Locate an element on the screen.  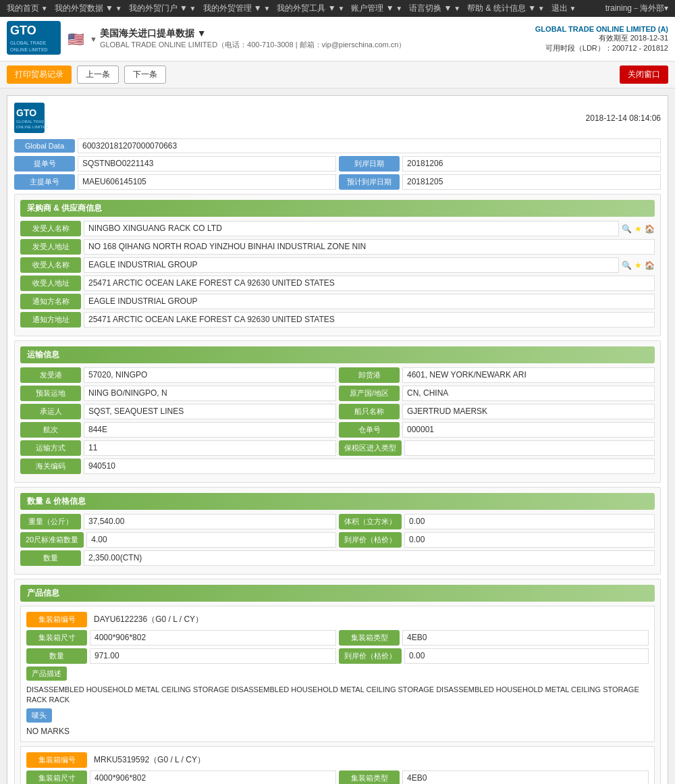
qty-label: 数量 is located at coordinates (51, 558).